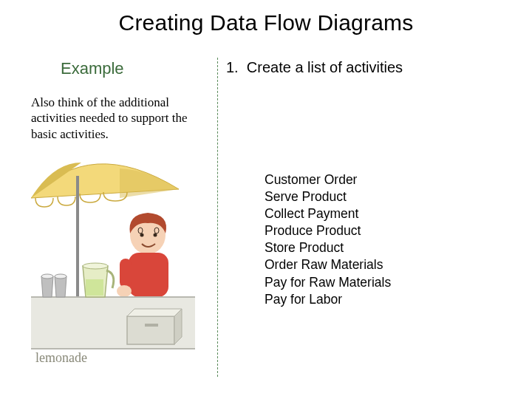  I want to click on list-item: Serve Product, so click(328, 197).